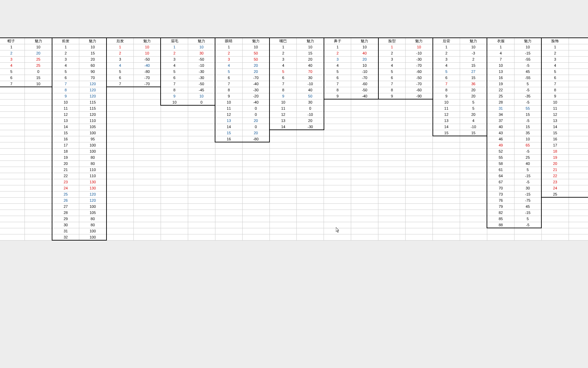 The height and width of the screenshot is (368, 588). Describe the element at coordinates (528, 96) in the screenshot. I see `cell-value: -35` at that location.